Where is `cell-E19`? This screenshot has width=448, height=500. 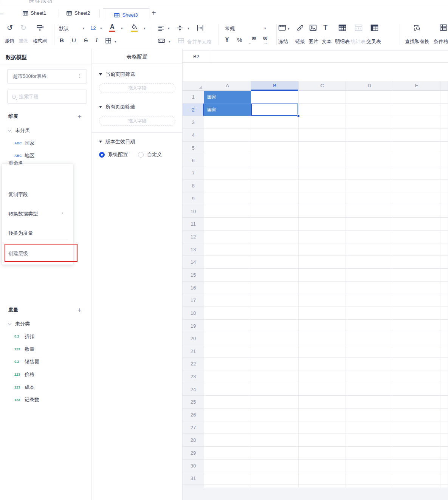 cell-E19 is located at coordinates (417, 326).